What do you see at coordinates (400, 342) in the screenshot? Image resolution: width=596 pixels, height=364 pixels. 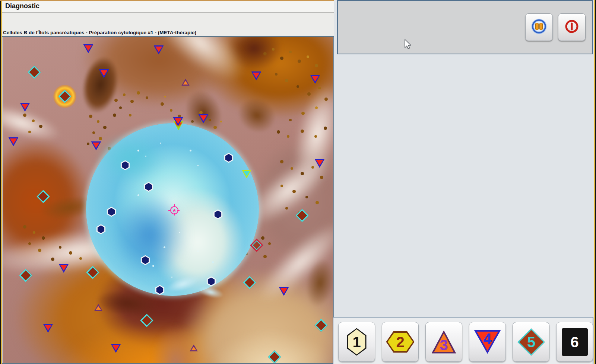 I see `shape-button-number: 2` at bounding box center [400, 342].